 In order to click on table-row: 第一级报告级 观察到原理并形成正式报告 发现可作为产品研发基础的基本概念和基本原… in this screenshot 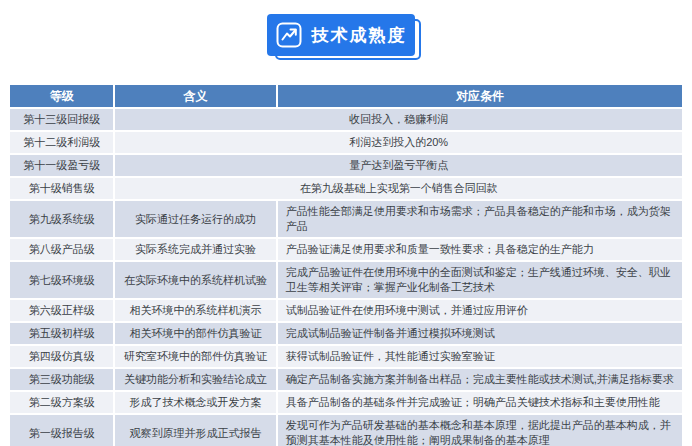, I will do `click(346, 430)`.